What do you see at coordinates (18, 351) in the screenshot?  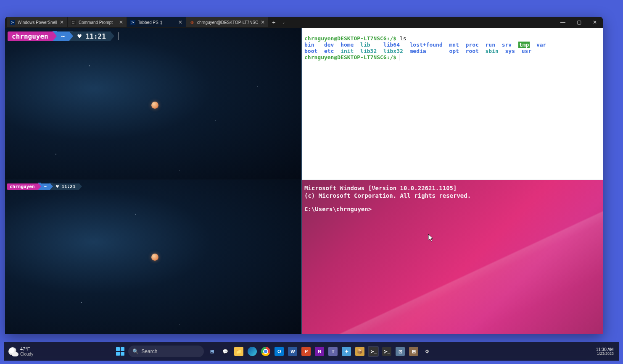 I see `weather-widget: 47°F Cloudy` at bounding box center [18, 351].